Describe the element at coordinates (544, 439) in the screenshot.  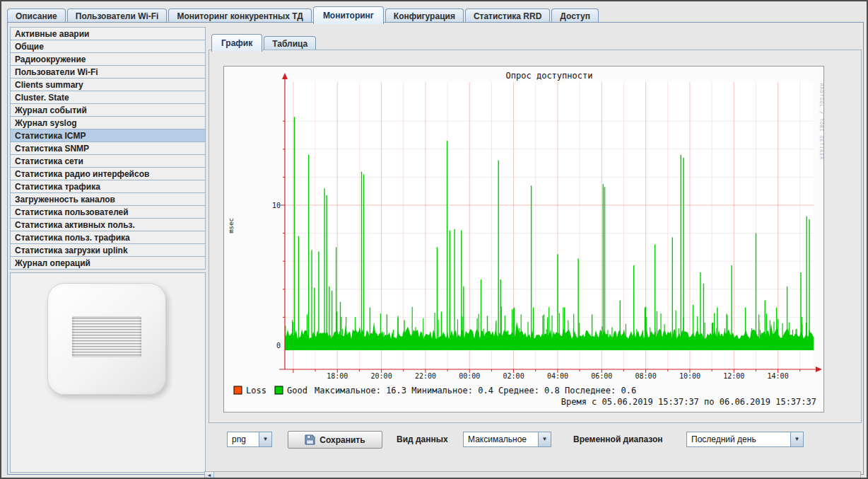
I see `data-view-arrow-button: ▼` at that location.